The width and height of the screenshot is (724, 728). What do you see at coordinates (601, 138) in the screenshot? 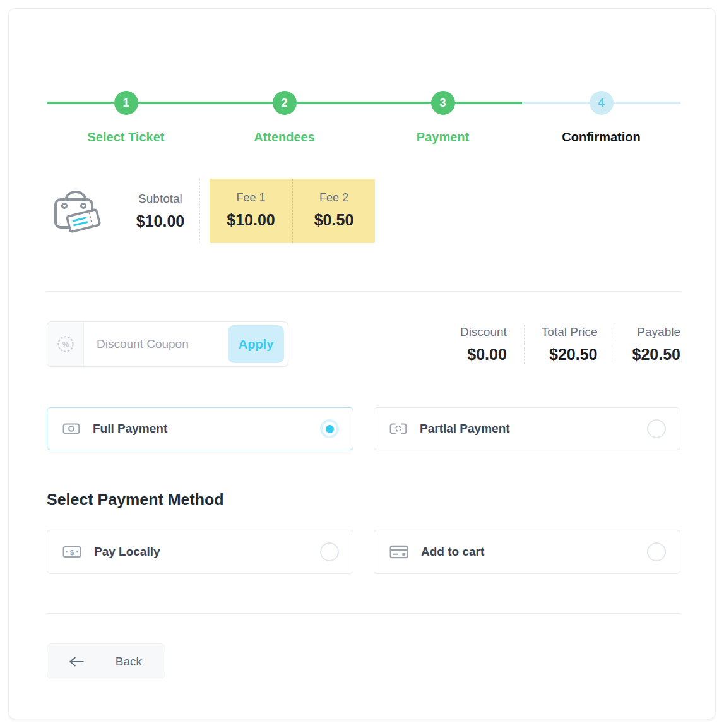
I see `step-label: Confirmation` at bounding box center [601, 138].